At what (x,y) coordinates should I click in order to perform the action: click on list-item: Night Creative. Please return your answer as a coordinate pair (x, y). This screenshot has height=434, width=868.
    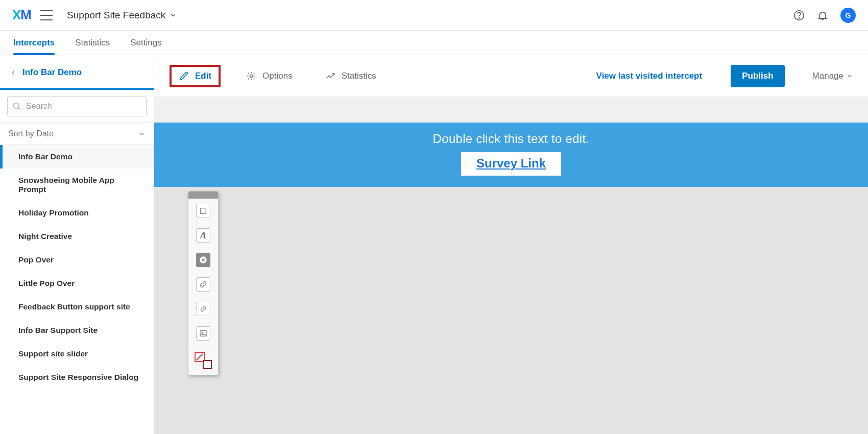
    Looking at the image, I should click on (77, 236).